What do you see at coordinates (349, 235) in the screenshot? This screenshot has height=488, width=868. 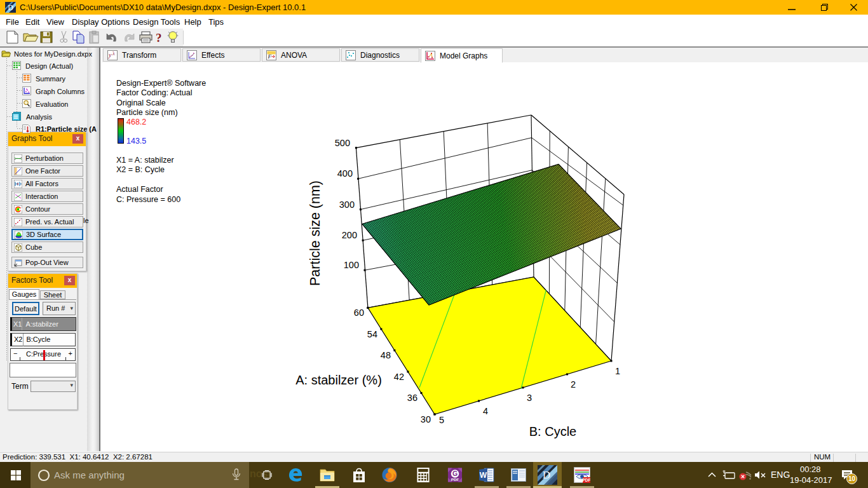 I see `svg-text: 200` at bounding box center [349, 235].